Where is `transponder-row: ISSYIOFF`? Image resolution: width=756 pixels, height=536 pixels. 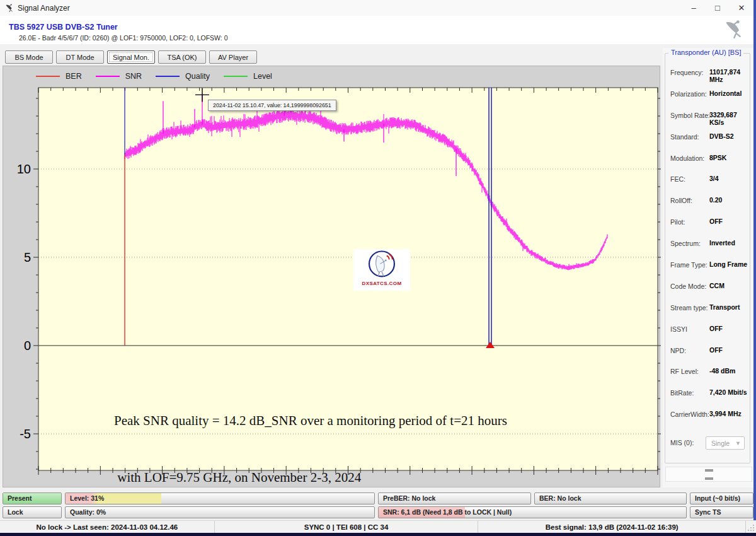
transponder-row: ISSYIOFF is located at coordinates (707, 330).